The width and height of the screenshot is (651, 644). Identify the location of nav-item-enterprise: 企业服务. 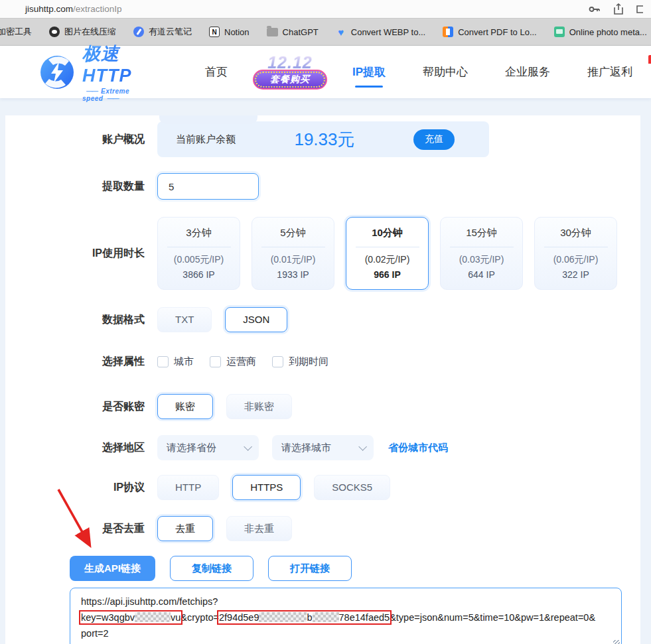
(528, 72).